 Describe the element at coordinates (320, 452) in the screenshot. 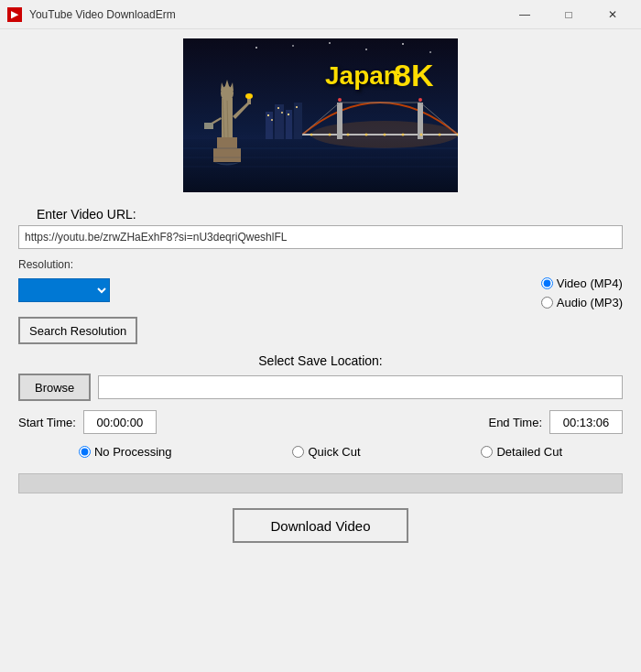

I see `processing-row: No Processing Quick Cut Detailed Cut` at that location.